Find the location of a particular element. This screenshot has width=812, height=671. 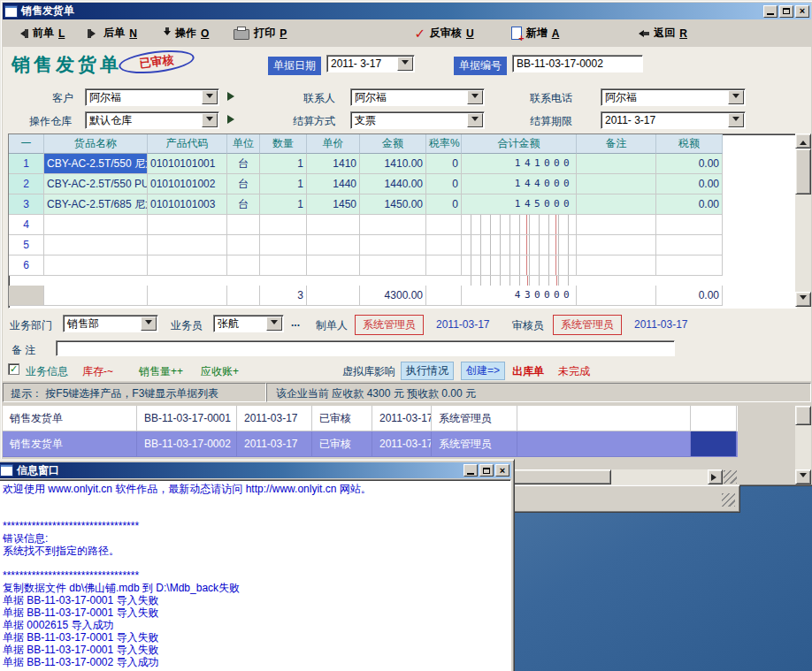

stock-effect-label: 库存-~ is located at coordinates (97, 371).